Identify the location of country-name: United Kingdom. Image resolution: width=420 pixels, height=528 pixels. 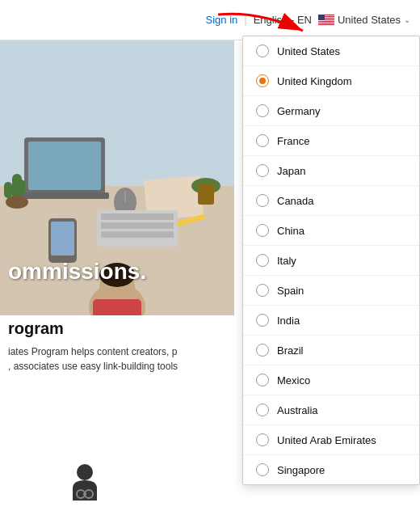
(315, 81).